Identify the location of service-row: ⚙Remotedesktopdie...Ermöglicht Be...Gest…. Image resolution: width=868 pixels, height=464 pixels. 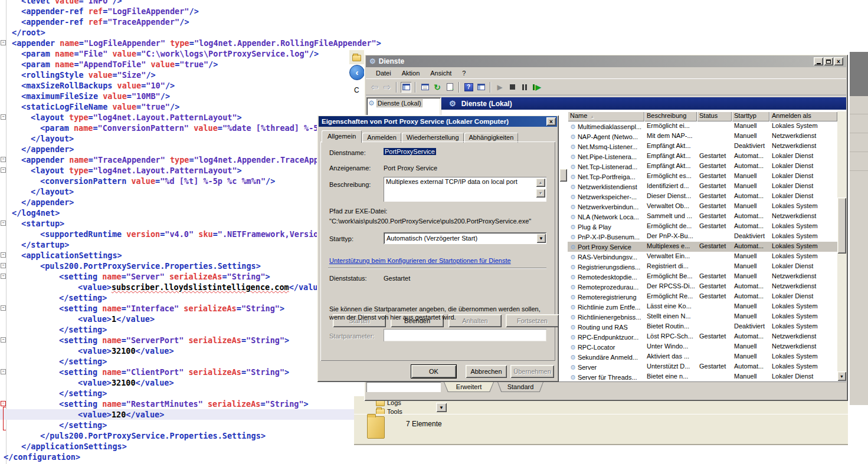
(703, 277).